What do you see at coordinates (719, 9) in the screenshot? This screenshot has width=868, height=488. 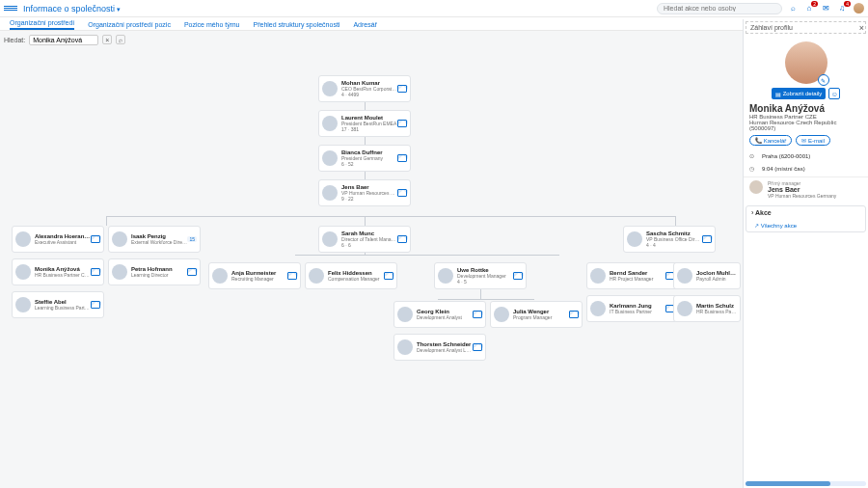 I see `global-search-input` at bounding box center [719, 9].